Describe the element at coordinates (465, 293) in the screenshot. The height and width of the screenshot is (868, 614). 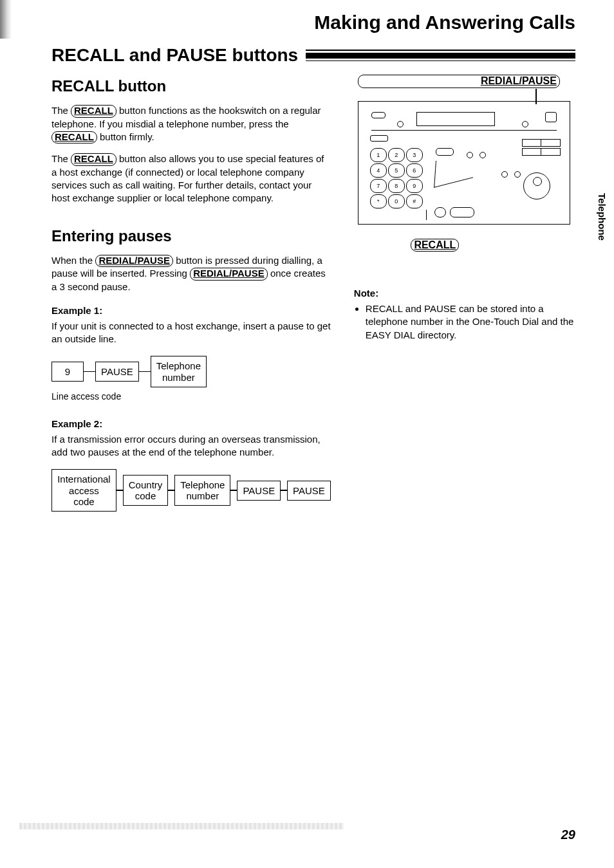
I see `note-header: Note:` at that location.